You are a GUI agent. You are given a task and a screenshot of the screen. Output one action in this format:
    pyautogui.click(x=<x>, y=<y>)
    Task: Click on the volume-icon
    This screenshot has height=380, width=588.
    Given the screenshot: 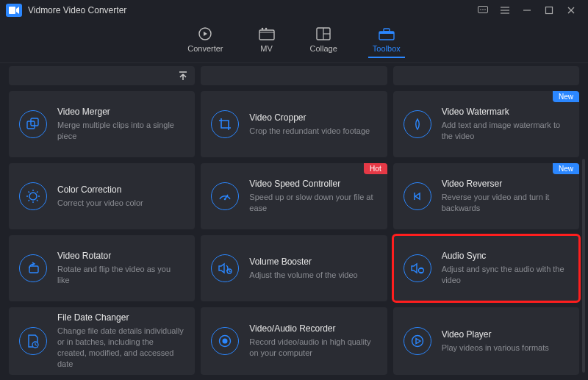 What is the action you would take?
    pyautogui.click(x=225, y=268)
    